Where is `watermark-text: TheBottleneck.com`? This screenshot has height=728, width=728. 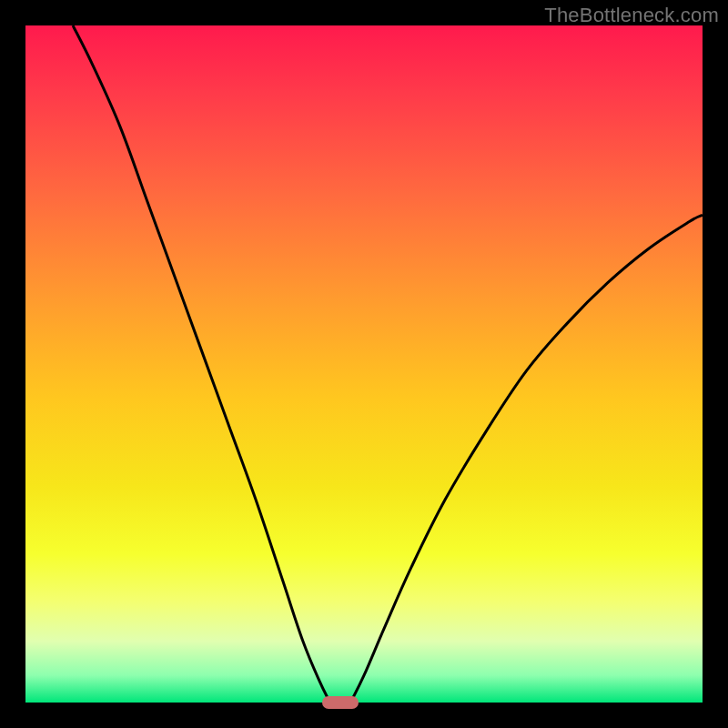
watermark-text: TheBottleneck.com is located at coordinates (632, 15).